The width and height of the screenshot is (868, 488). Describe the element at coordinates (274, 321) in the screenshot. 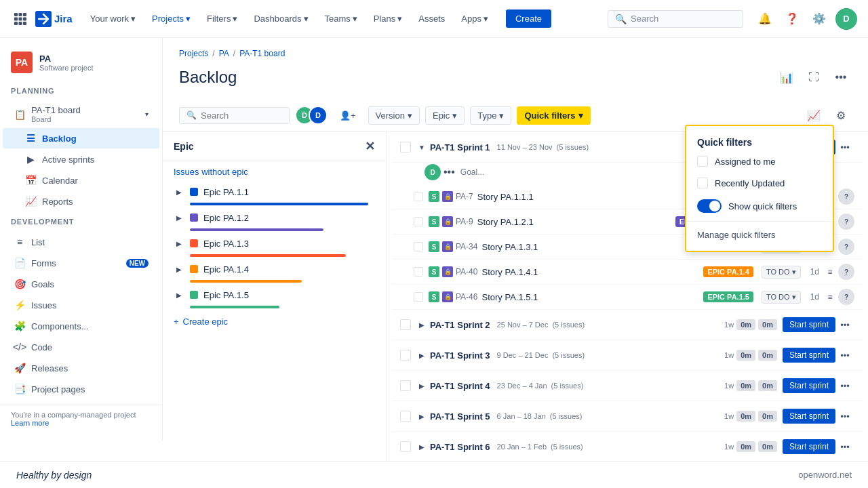

I see `create-epic-button: + Create epic` at that location.